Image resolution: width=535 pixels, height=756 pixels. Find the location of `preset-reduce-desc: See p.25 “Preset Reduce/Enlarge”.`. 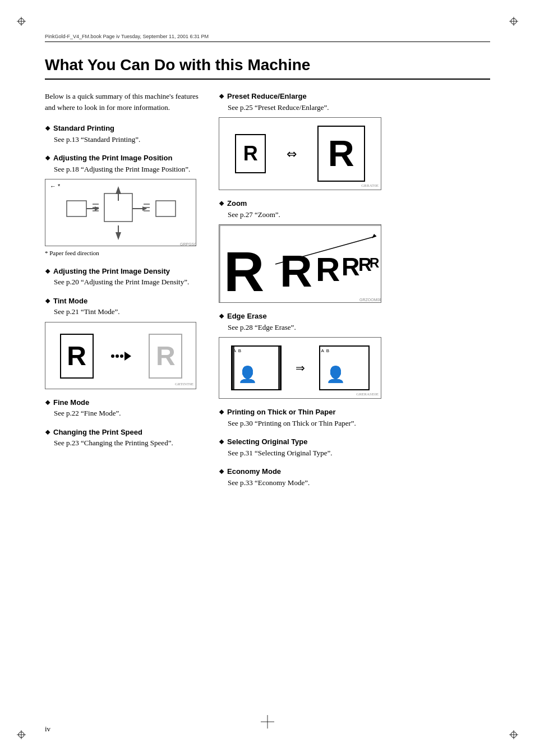

preset-reduce-desc: See p.25 “Preset Reduce/Enlarge”. is located at coordinates (359, 108).